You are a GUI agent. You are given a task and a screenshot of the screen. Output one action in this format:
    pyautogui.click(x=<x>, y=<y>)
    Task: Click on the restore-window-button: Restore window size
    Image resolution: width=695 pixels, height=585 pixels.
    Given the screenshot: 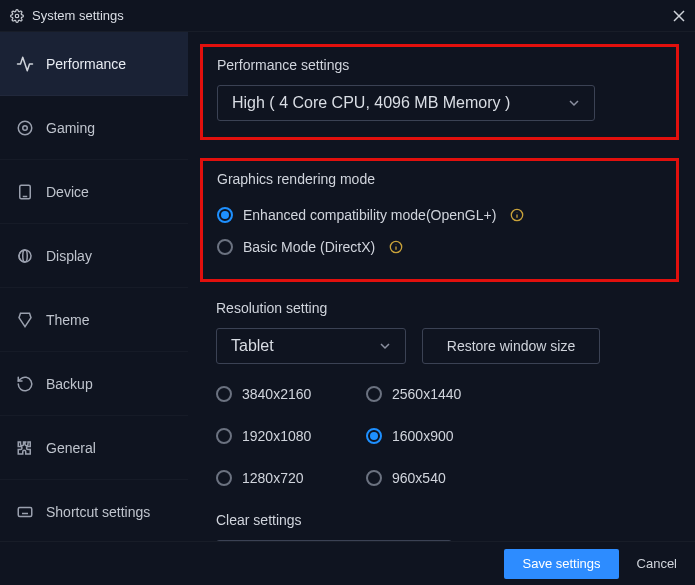 What is the action you would take?
    pyautogui.click(x=511, y=346)
    